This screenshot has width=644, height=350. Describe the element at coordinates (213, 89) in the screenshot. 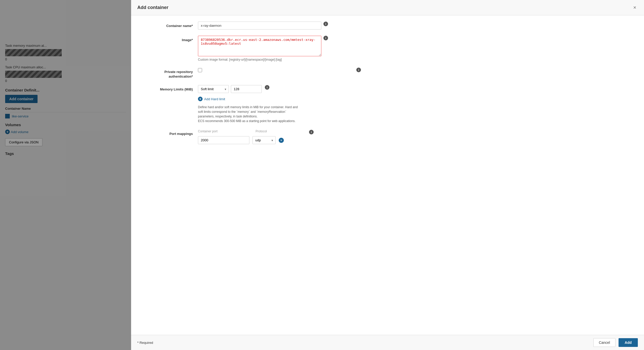

I see `memory-type-select: Soft limit Hard limit` at that location.